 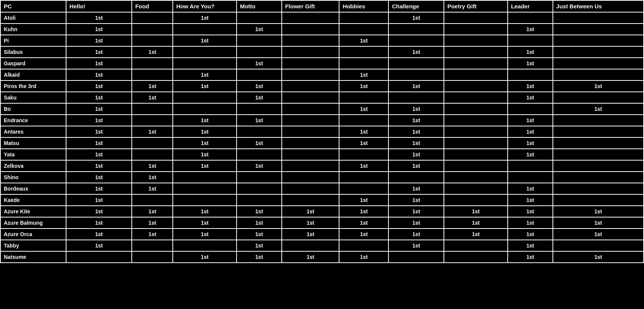 I want to click on cell-pc: Silabus, so click(x=33, y=52).